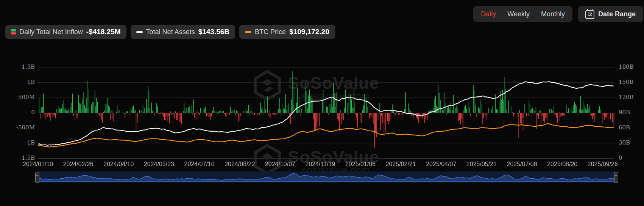  Describe the element at coordinates (23, 67) in the screenshot. I see `left-axis-tick: 1.5B` at that location.